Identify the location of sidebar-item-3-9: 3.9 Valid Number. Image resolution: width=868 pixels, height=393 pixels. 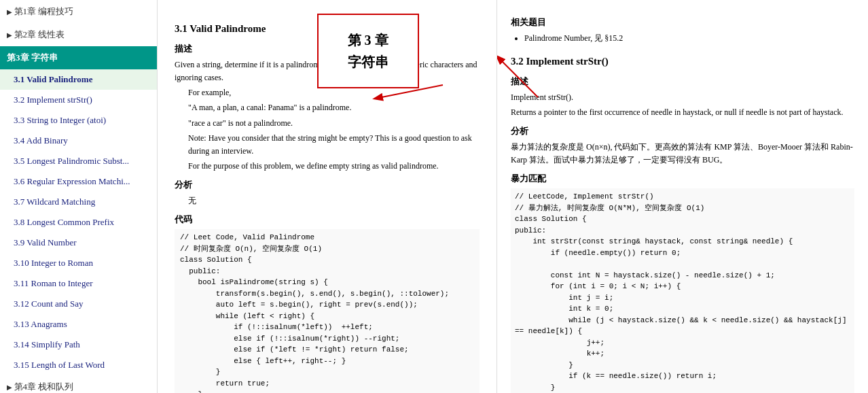
(79, 243).